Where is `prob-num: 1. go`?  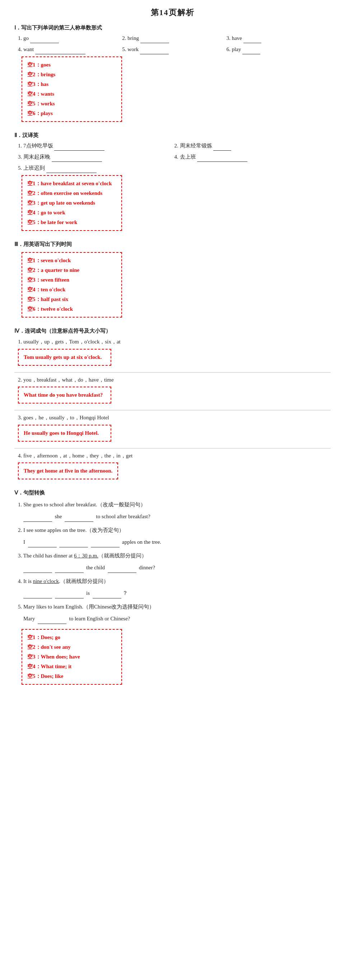
prob-num: 1. go is located at coordinates (24, 38).